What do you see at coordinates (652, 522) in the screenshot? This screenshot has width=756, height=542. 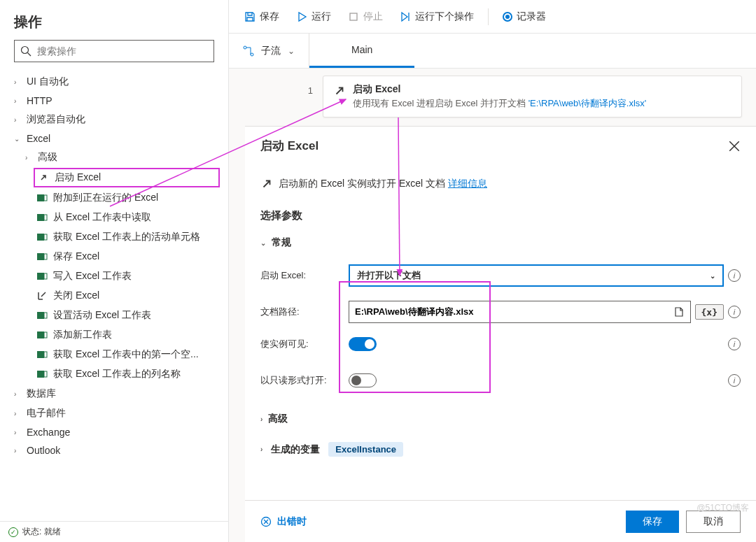 I see `dialog-save-button: 保存` at bounding box center [652, 522].